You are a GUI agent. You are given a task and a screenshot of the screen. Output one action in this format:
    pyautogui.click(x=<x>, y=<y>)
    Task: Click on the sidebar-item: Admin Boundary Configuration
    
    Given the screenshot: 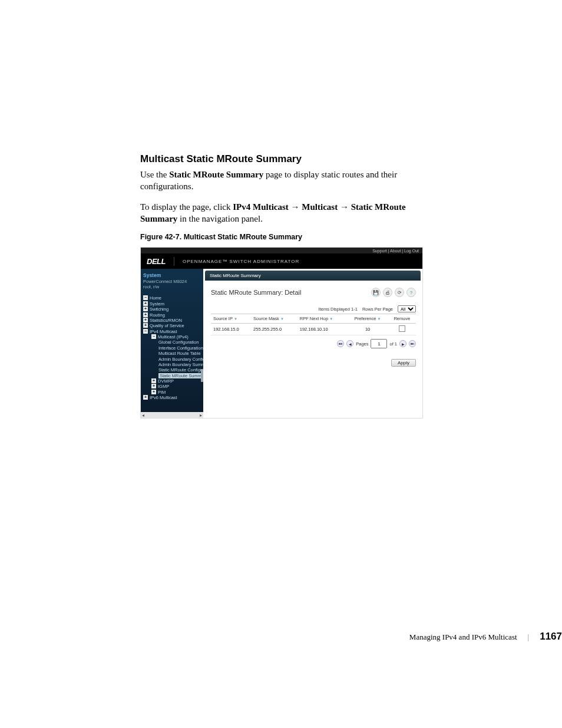 What is the action you would take?
    pyautogui.click(x=173, y=360)
    